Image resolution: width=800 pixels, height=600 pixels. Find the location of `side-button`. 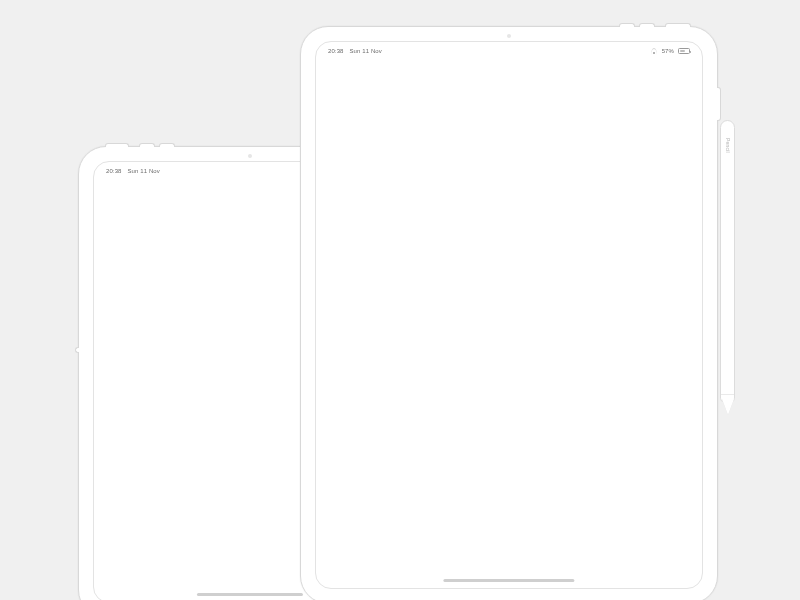

side-button is located at coordinates (719, 104).